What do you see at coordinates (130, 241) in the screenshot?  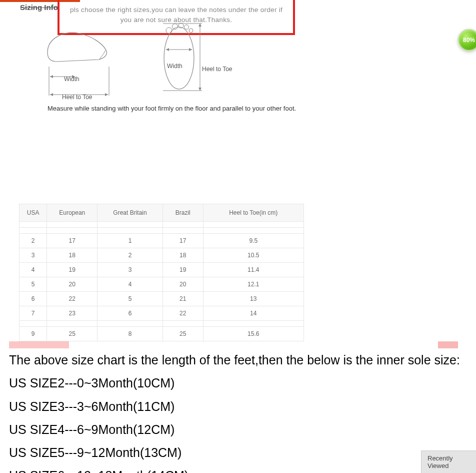 I see `table-cell: 1` at bounding box center [130, 241].